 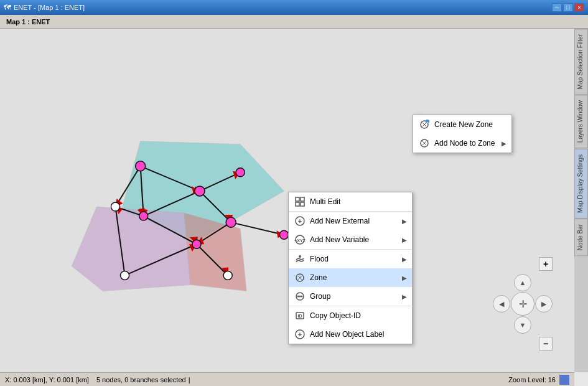 What do you see at coordinates (300, 334) in the screenshot?
I see `label-icon: +` at bounding box center [300, 334].